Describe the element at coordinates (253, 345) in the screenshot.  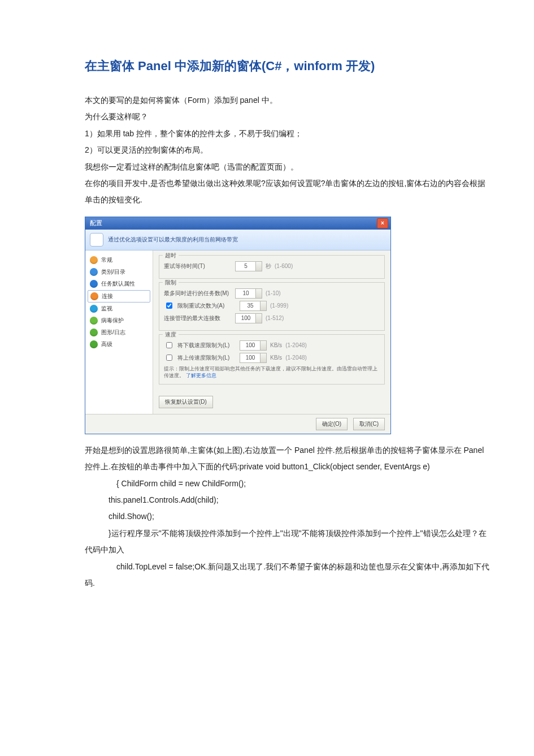
I see `dl-speed-input: 100` at that location.